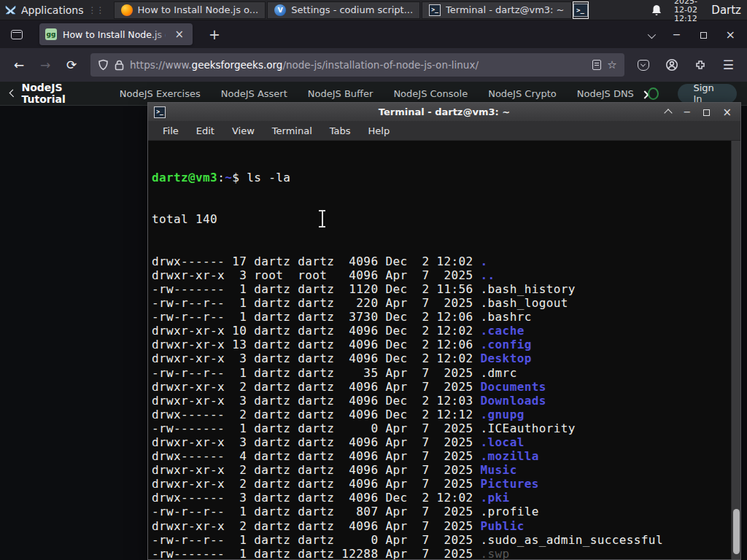  Describe the element at coordinates (706, 112) in the screenshot. I see `terminal-maximize-button` at that location.